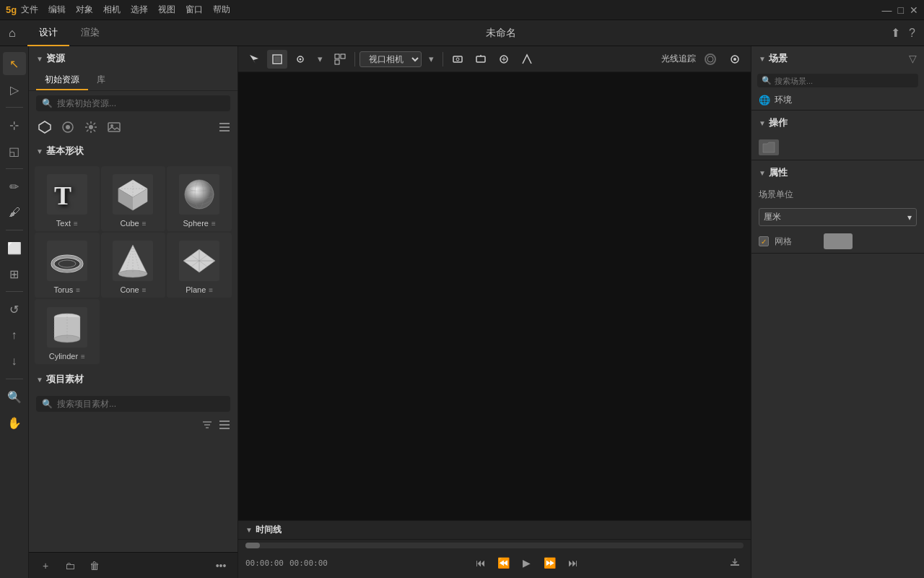 This screenshot has width=924, height=578. Describe the element at coordinates (67, 199) in the screenshot. I see `shape-text: T Text ≡` at that location.